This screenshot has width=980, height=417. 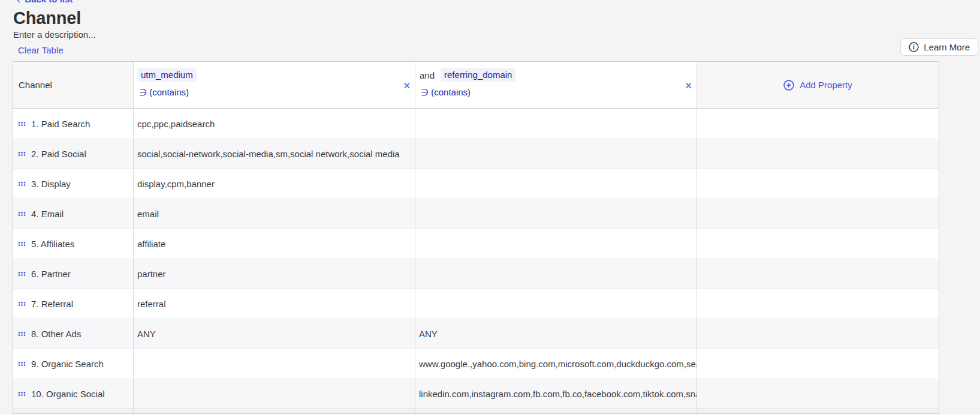 I want to click on channel-name: 3. Display, so click(x=51, y=184).